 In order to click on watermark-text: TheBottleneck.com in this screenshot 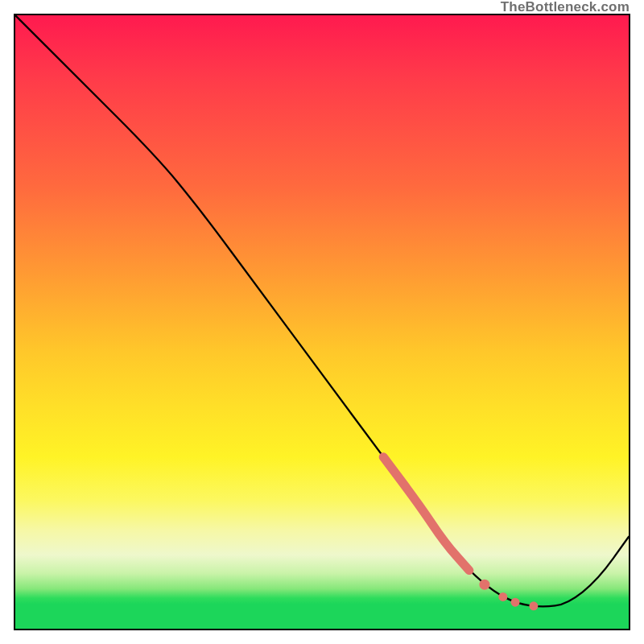, I will do `click(565, 8)`.